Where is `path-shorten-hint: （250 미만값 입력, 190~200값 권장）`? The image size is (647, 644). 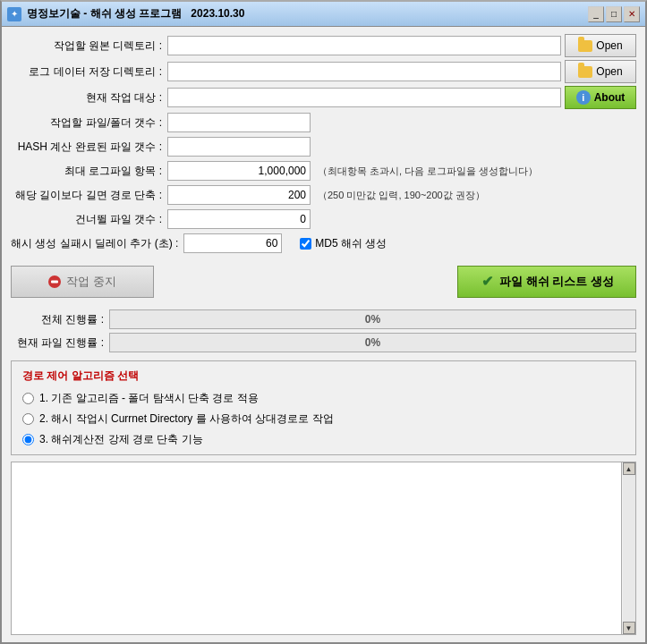 path-shorten-hint: （250 미만값 입력, 190~200값 권장） is located at coordinates (401, 195).